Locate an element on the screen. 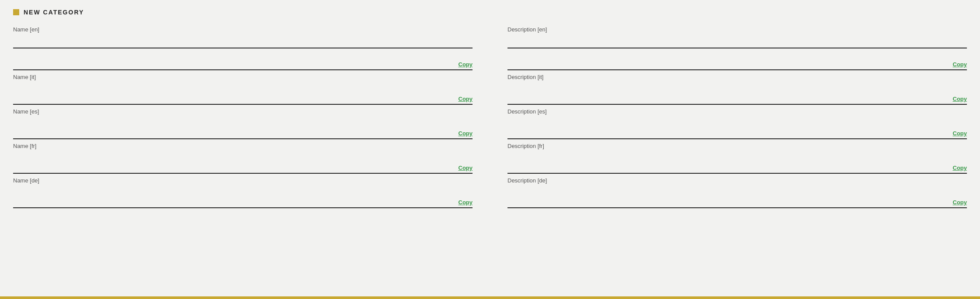  copy-desc-es-button: Copy is located at coordinates (960, 99).